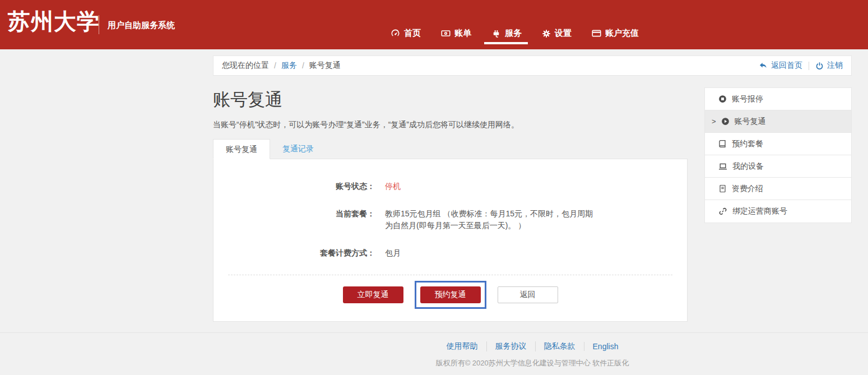  I want to click on topbar-divider, so click(809, 66).